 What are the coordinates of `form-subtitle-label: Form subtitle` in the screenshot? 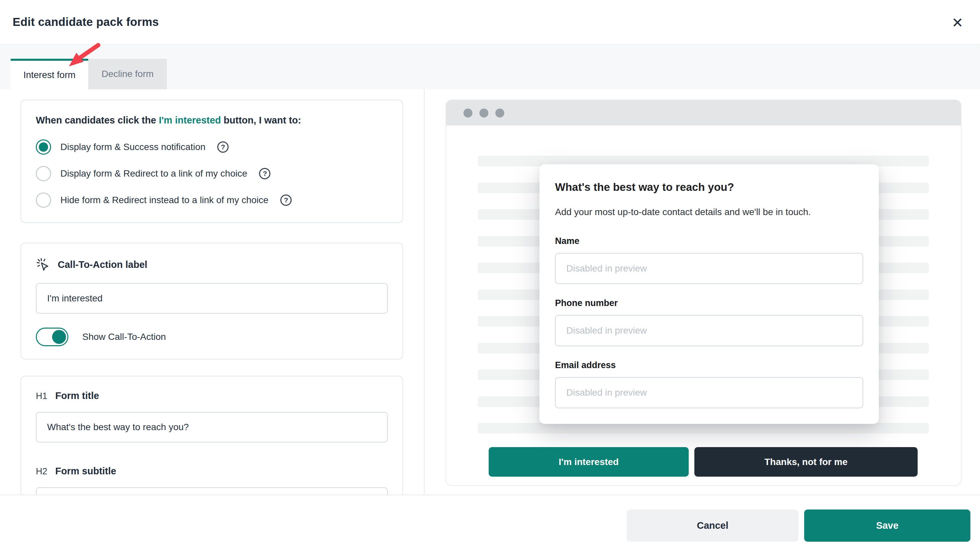 It's located at (86, 471).